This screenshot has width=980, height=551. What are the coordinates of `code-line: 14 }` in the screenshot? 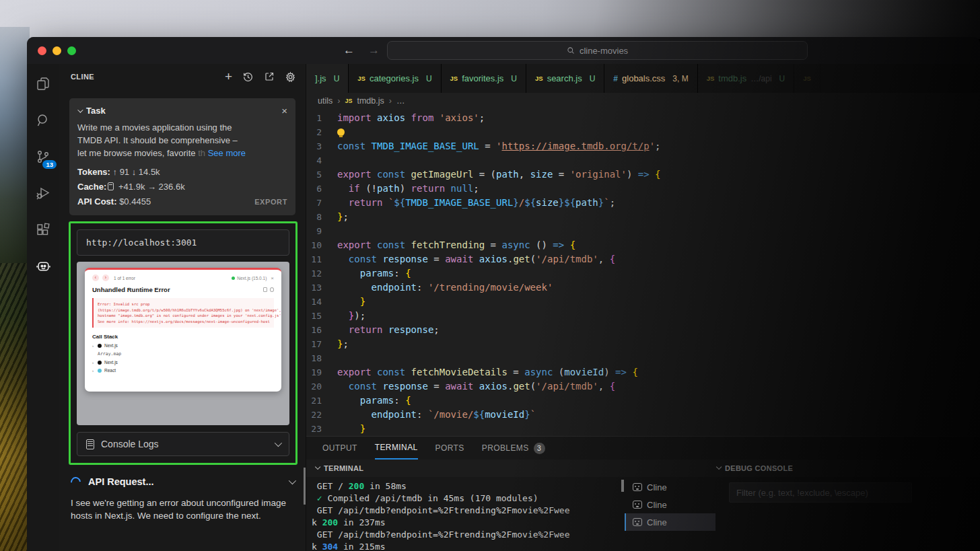 It's located at (643, 301).